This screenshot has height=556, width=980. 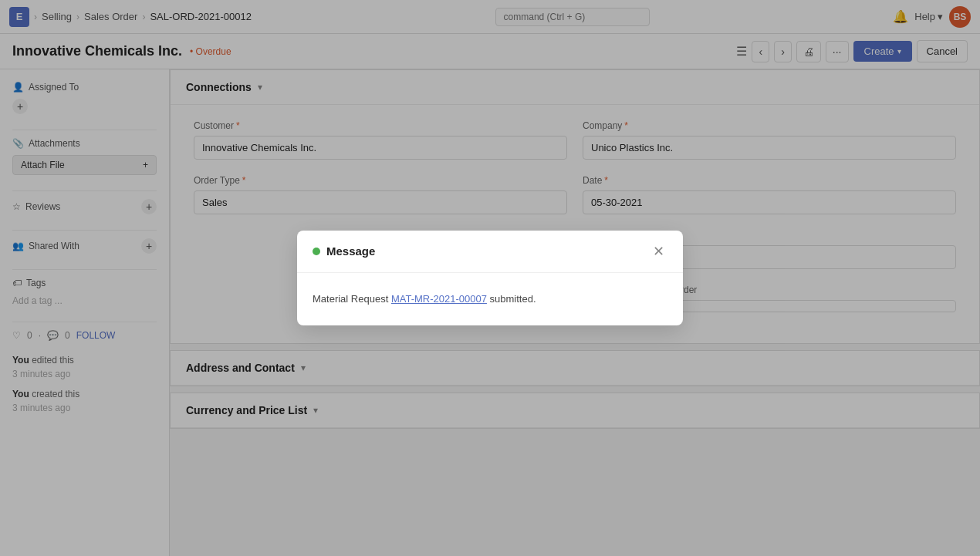 I want to click on modal-close-button: ✕, so click(x=659, y=251).